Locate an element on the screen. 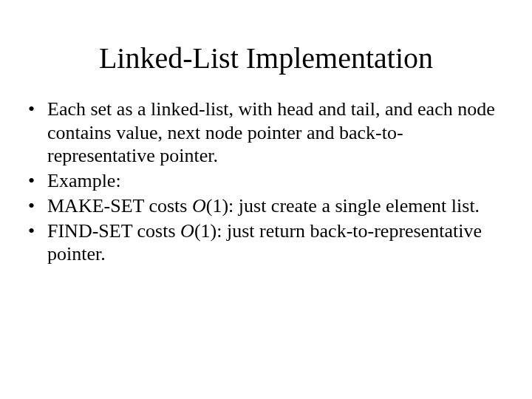  bullet-text: Example: is located at coordinates (84, 180).